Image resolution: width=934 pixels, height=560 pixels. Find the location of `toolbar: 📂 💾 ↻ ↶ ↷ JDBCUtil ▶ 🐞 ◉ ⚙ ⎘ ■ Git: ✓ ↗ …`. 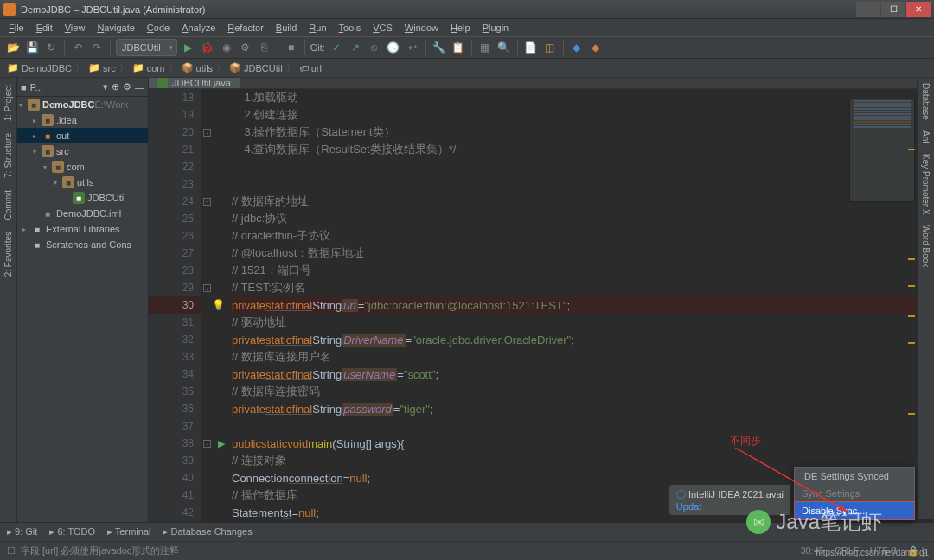

toolbar: 📂 💾 ↻ ↶ ↷ JDBCUtil ▶ 🐞 ◉ ⚙ ⎘ ■ Git: ✓ ↗ … is located at coordinates (467, 48).